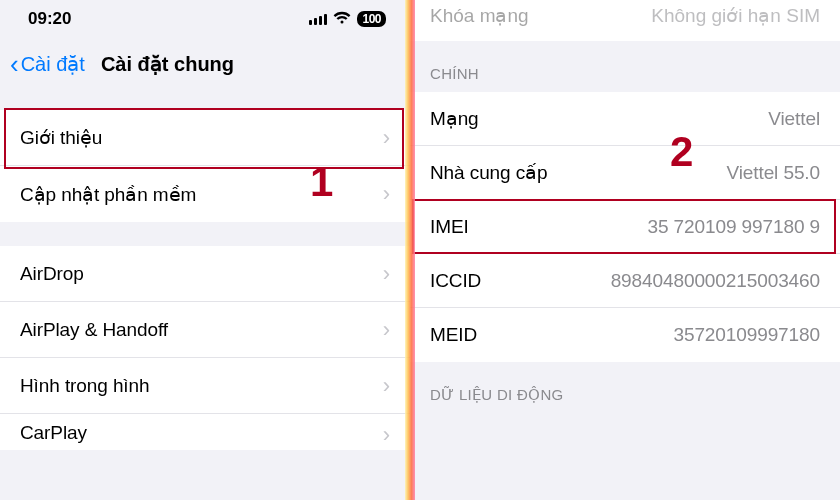  What do you see at coordinates (205, 330) in the screenshot?
I see `row-airplay-handoff: AirPlay & Handoff ›` at bounding box center [205, 330].